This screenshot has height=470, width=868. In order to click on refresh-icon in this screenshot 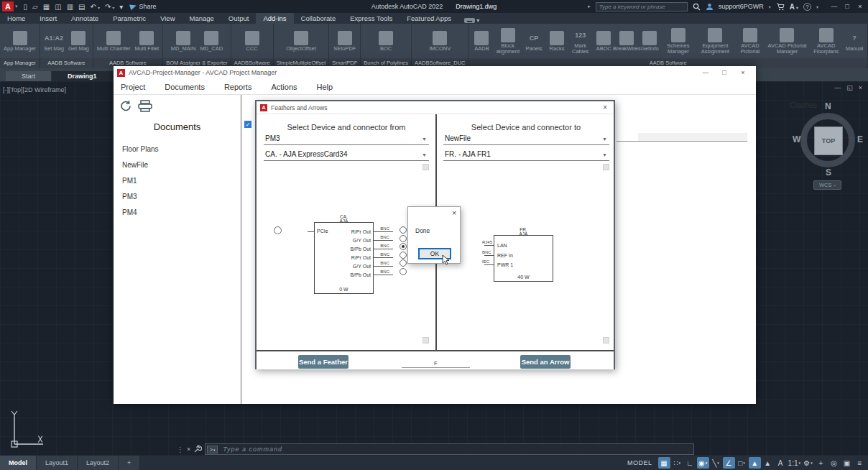, I will do `click(125, 106)`.